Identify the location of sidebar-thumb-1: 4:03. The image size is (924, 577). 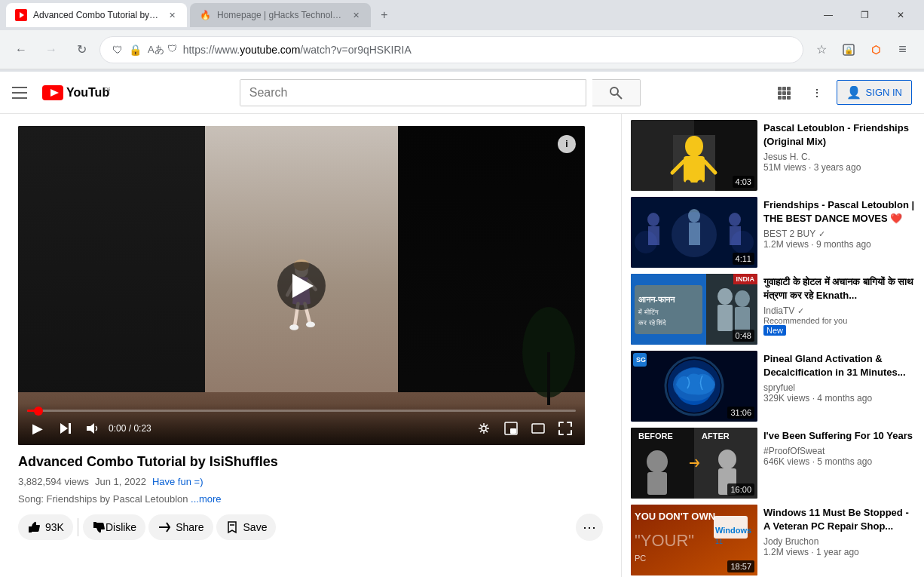
(694, 155).